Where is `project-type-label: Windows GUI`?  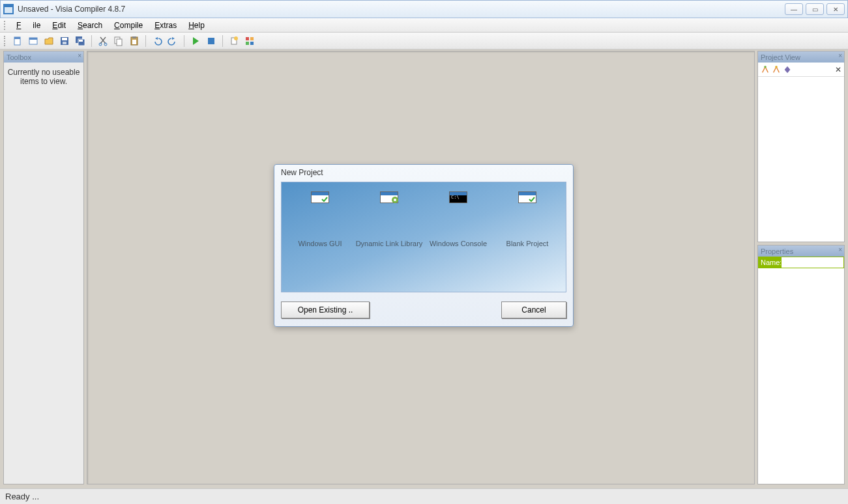 project-type-label: Windows GUI is located at coordinates (319, 244).